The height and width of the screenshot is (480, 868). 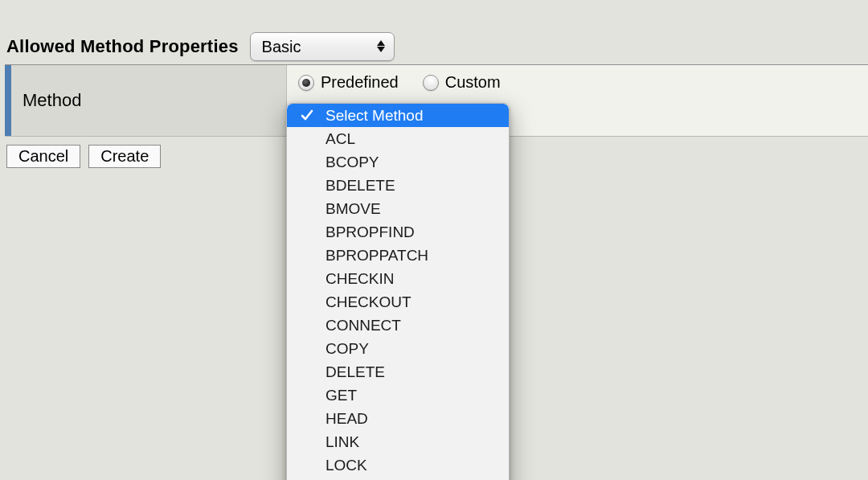 What do you see at coordinates (398, 478) in the screenshot?
I see `method-option: MERGE` at bounding box center [398, 478].